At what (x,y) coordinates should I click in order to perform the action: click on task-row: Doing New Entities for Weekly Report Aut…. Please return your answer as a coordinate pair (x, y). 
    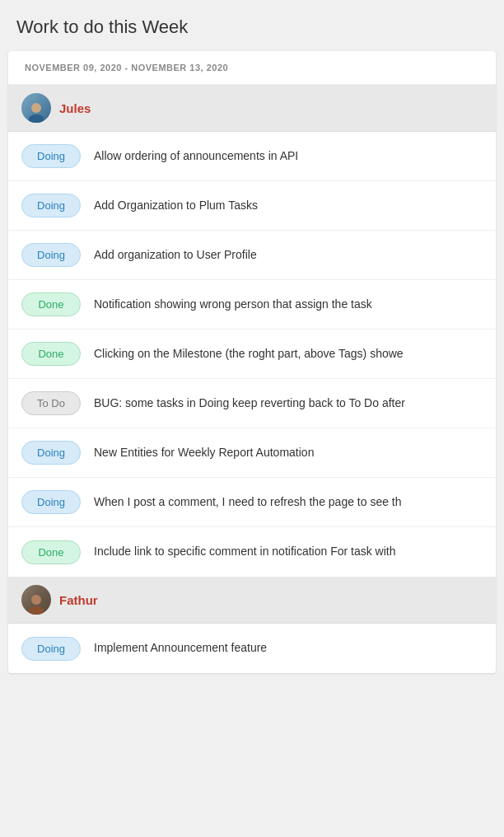
    Looking at the image, I should click on (252, 453).